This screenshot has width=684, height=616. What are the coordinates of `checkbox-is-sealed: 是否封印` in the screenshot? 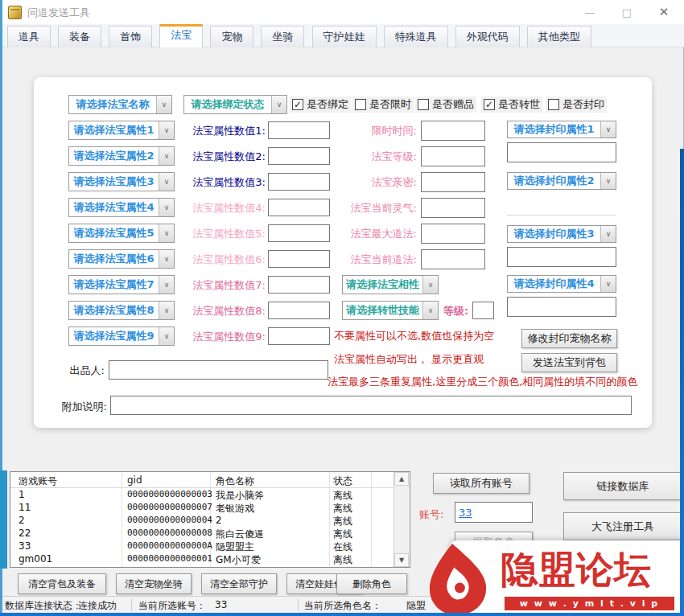 It's located at (576, 105).